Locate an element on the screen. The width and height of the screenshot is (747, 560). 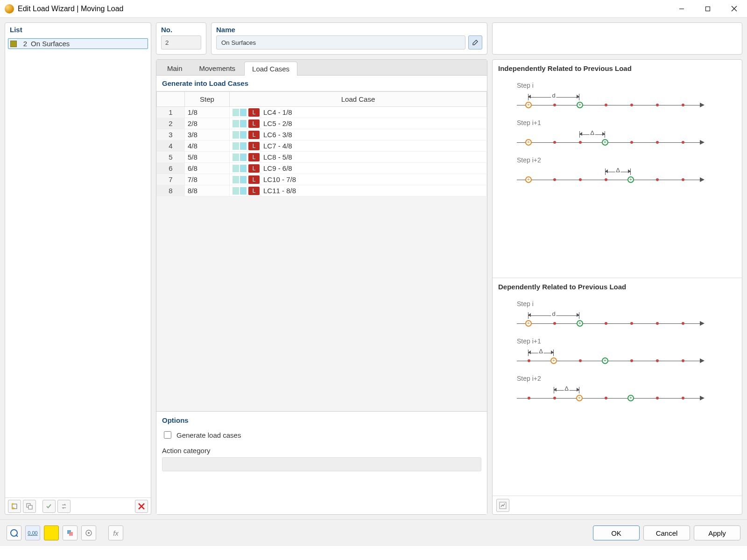
number-field-box: No. is located at coordinates (181, 38).